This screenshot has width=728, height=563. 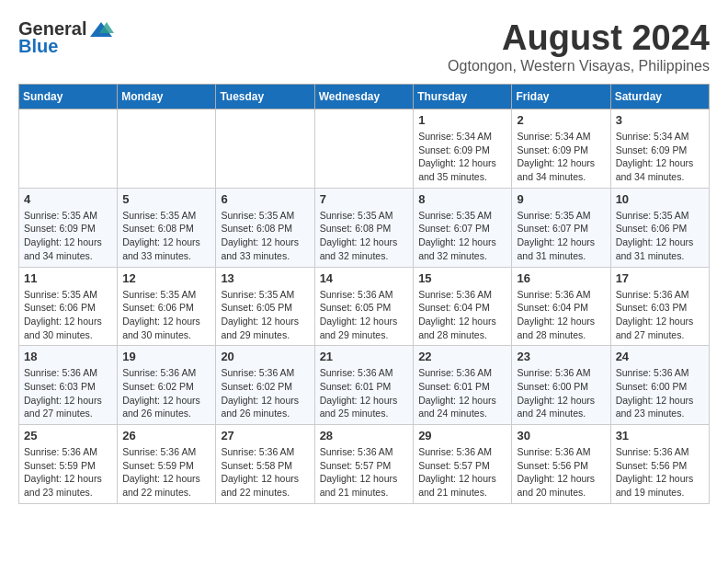 I want to click on calendar-cell: 28Sunrise: 5:36 AM Sunset: 5:57 PM Dayli…, so click(x=364, y=465).